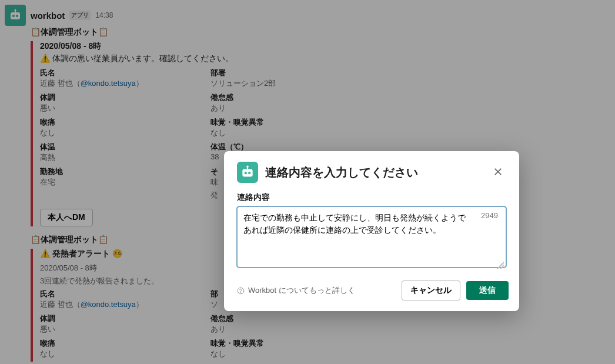  What do you see at coordinates (498, 172) in the screenshot?
I see `close-icon` at bounding box center [498, 172].